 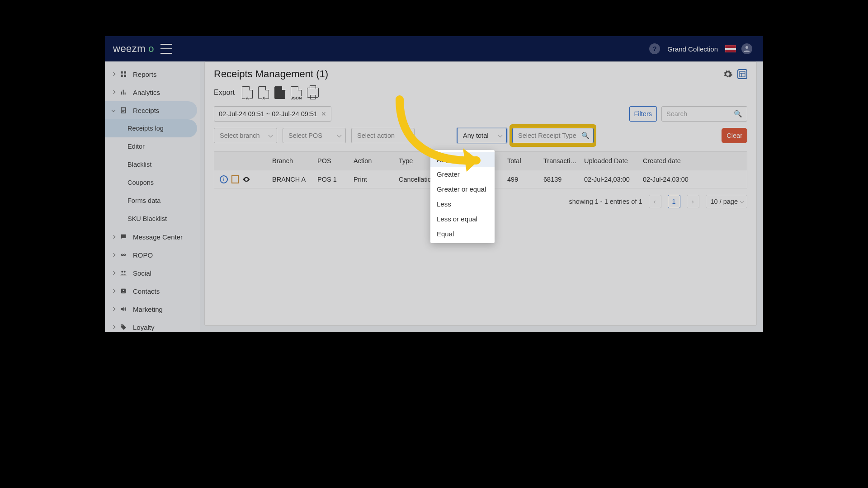 I want to click on col-uploaded: Uploaded Date, so click(x=610, y=161).